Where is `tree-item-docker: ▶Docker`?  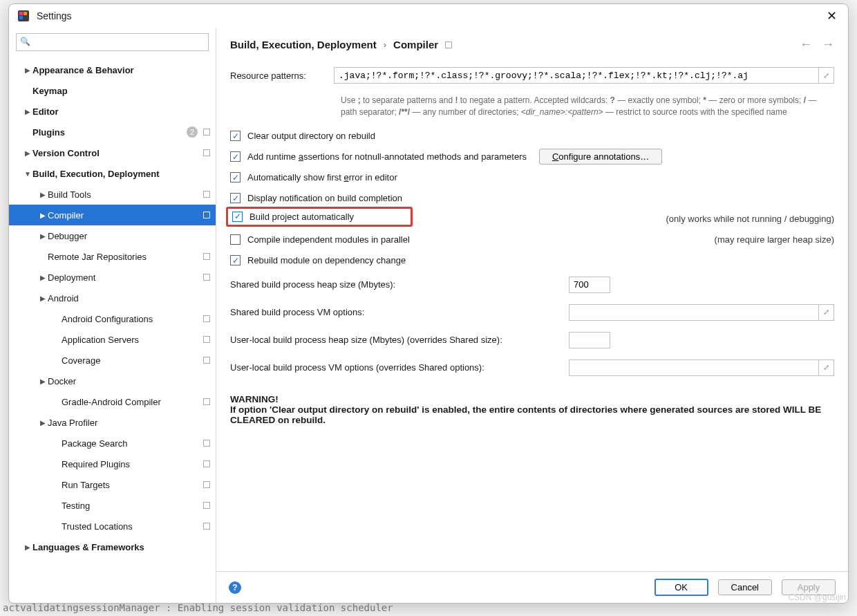 tree-item-docker: ▶Docker is located at coordinates (112, 381).